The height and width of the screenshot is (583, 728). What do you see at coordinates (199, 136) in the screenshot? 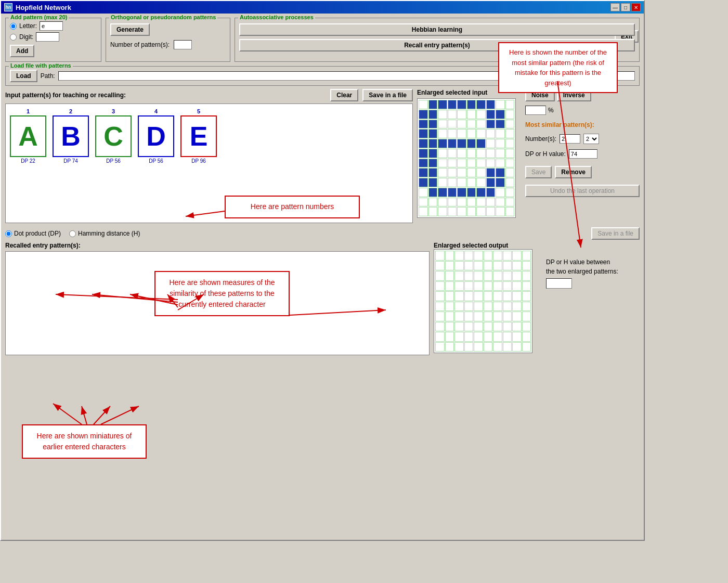
I see `pattern-item-5: 5 E DP 96` at bounding box center [199, 136].